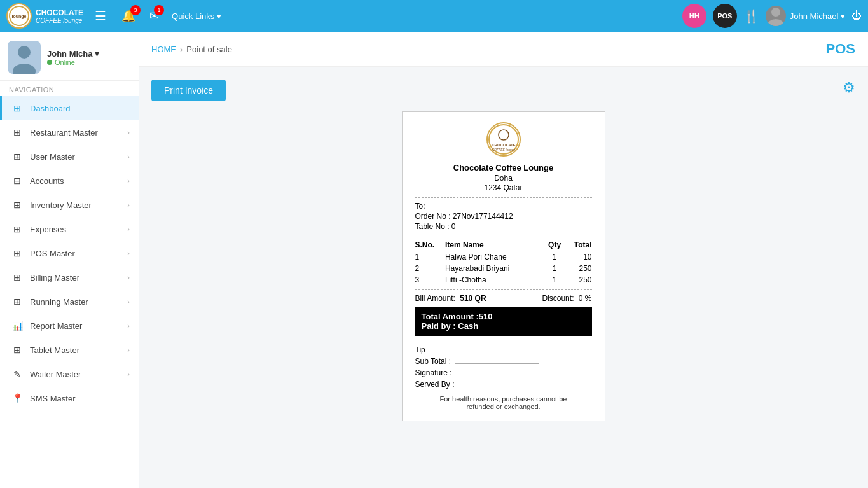 Image resolution: width=868 pixels, height=488 pixels. I want to click on restaurant-icon: ⊞, so click(17, 132).